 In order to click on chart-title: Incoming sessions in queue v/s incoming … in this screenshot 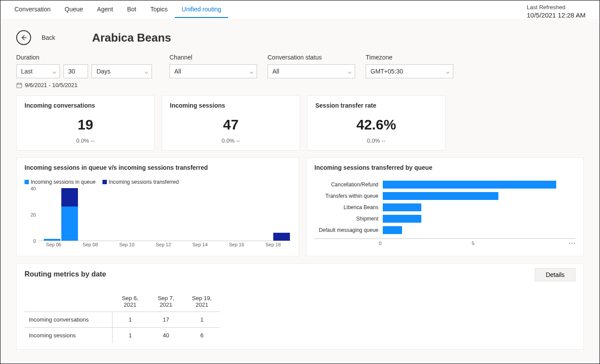, I will do `click(158, 168)`.